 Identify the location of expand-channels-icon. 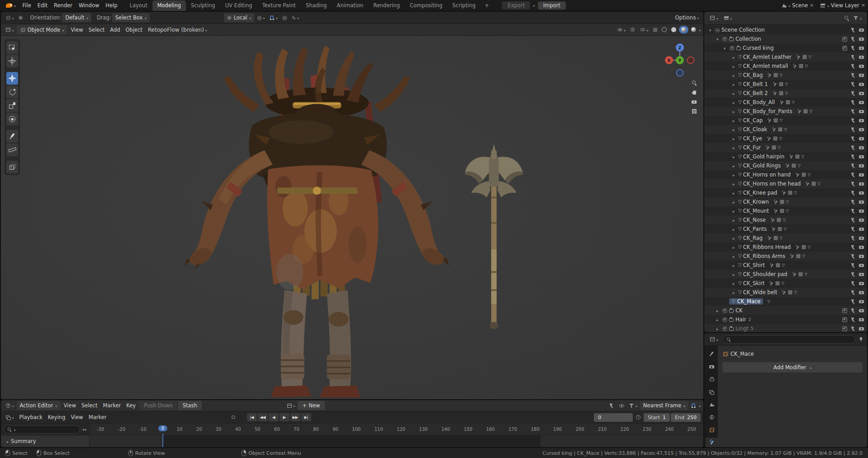
(84, 429).